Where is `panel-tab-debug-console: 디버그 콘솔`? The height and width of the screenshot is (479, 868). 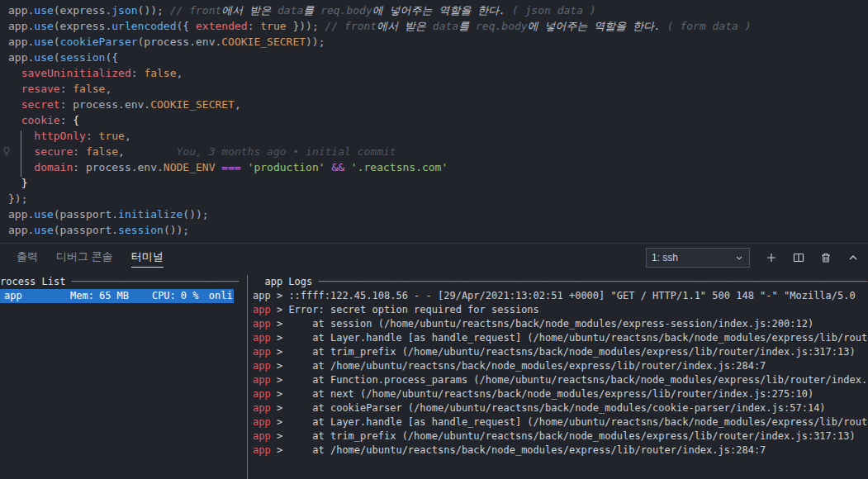
panel-tab-debug-console: 디버그 콘솔 is located at coordinates (84, 258).